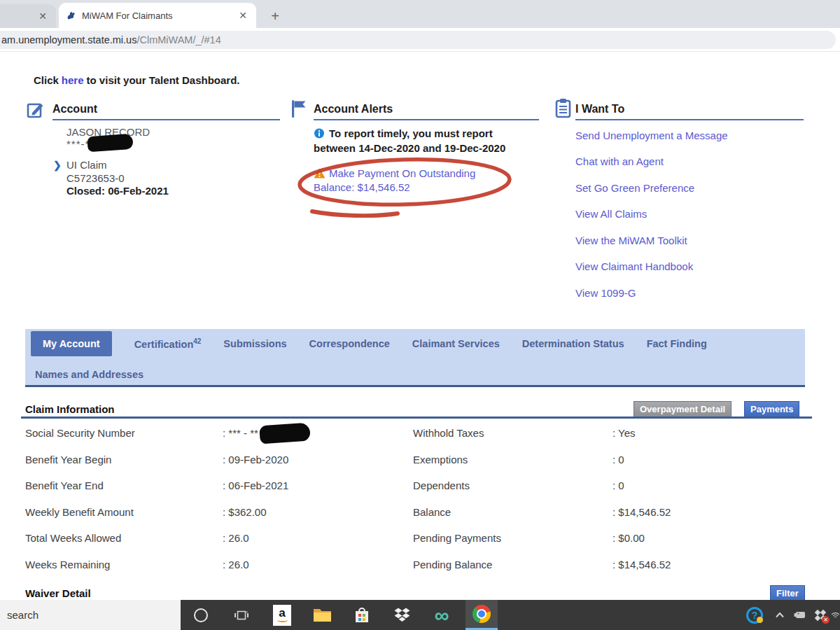 This screenshot has height=630, width=840. Describe the element at coordinates (788, 594) in the screenshot. I see `filter-button: Filter` at that location.